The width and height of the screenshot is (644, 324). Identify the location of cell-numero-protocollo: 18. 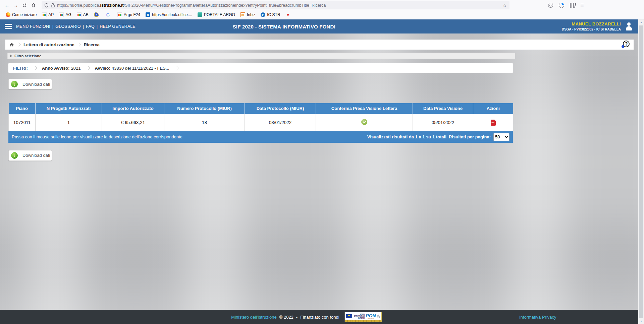
(205, 122).